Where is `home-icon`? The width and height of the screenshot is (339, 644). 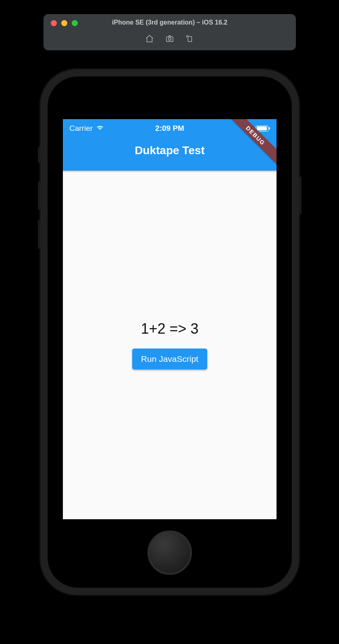
home-icon is located at coordinates (150, 39).